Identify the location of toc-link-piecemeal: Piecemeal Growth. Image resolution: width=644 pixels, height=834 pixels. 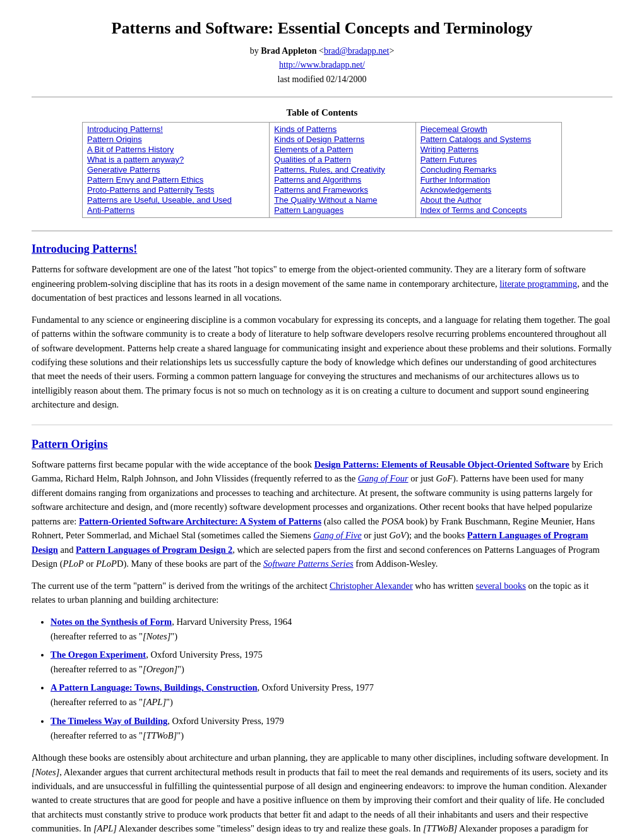
(454, 129).